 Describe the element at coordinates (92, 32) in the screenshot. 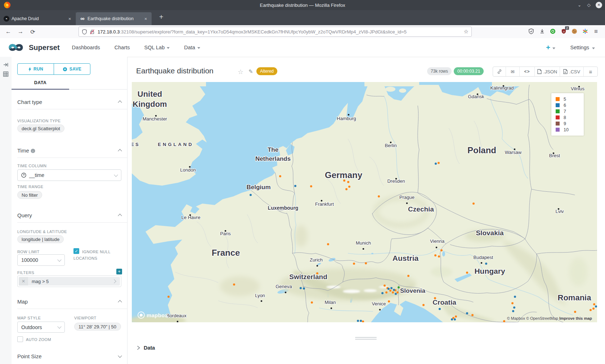

I see `insecure-lock-icon` at that location.